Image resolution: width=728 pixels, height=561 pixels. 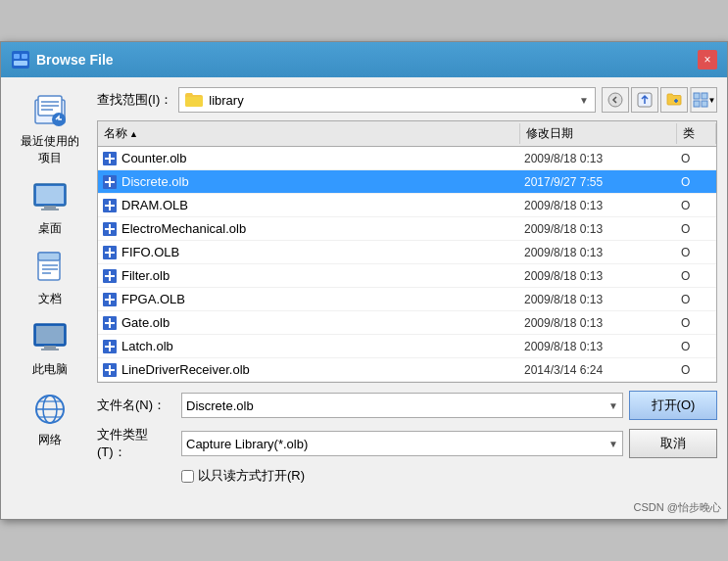 What do you see at coordinates (674, 100) in the screenshot?
I see `new-folder-button` at bounding box center [674, 100].